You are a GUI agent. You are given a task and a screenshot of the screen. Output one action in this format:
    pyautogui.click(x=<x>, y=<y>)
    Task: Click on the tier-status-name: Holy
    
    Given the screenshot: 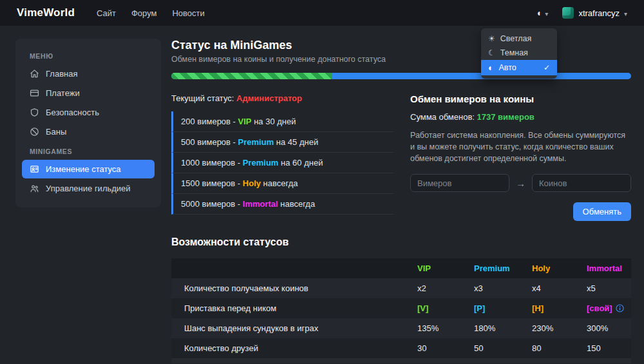 What is the action you would take?
    pyautogui.click(x=252, y=183)
    